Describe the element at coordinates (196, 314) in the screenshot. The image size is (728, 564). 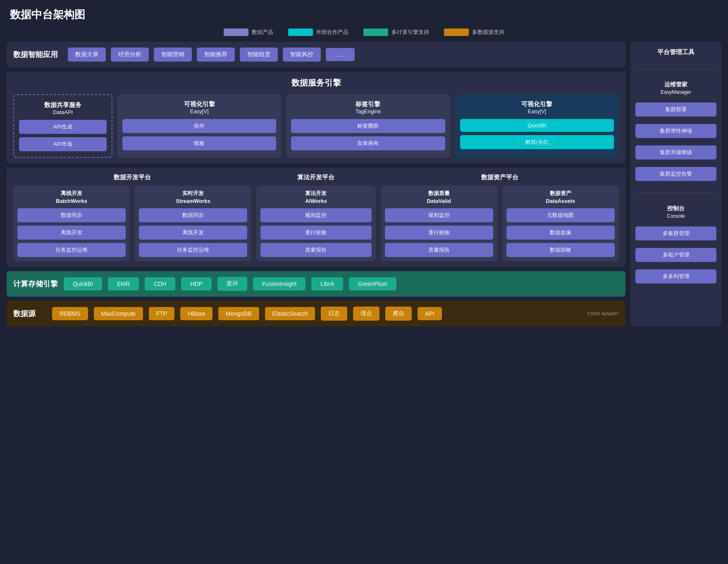
I see `ds-btn-3: HBase` at that location.